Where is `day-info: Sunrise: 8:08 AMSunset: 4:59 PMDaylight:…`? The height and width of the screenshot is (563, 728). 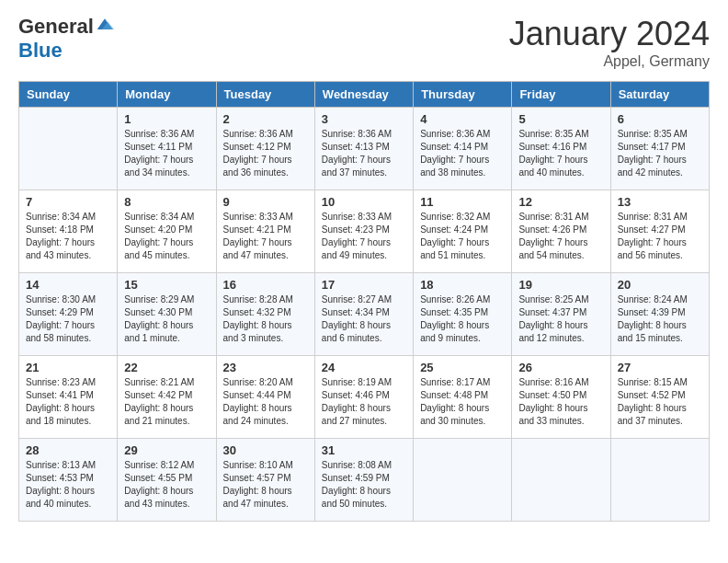
day-info: Sunrise: 8:08 AMSunset: 4:59 PMDaylight:… is located at coordinates (364, 485).